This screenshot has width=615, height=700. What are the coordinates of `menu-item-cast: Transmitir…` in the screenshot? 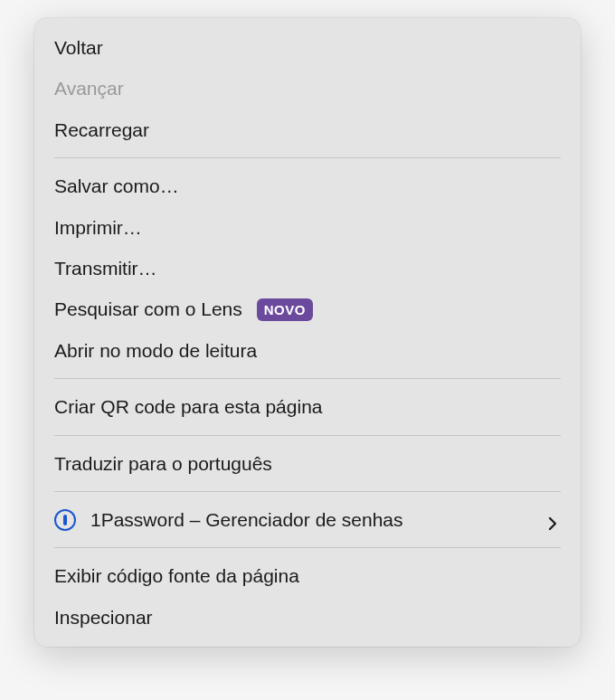 It's located at (308, 268).